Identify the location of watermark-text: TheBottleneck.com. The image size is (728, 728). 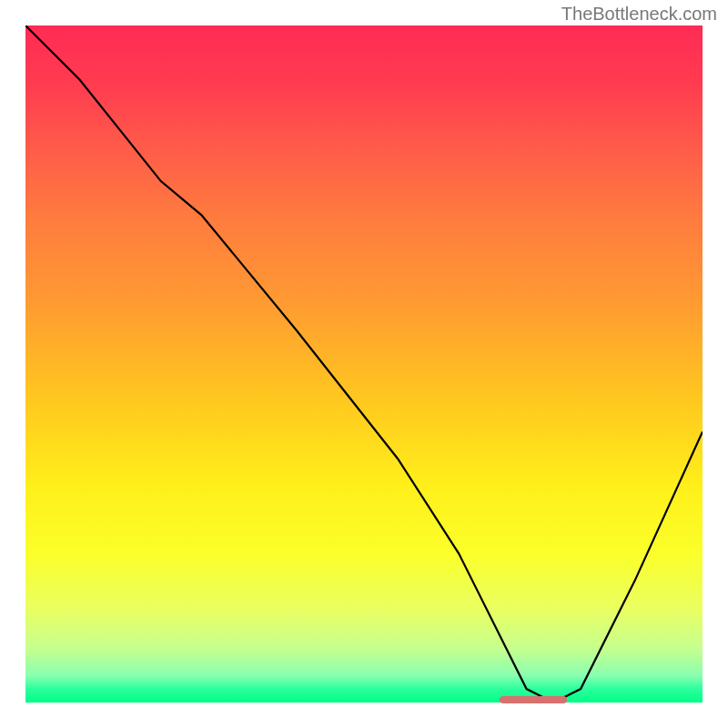
(639, 15).